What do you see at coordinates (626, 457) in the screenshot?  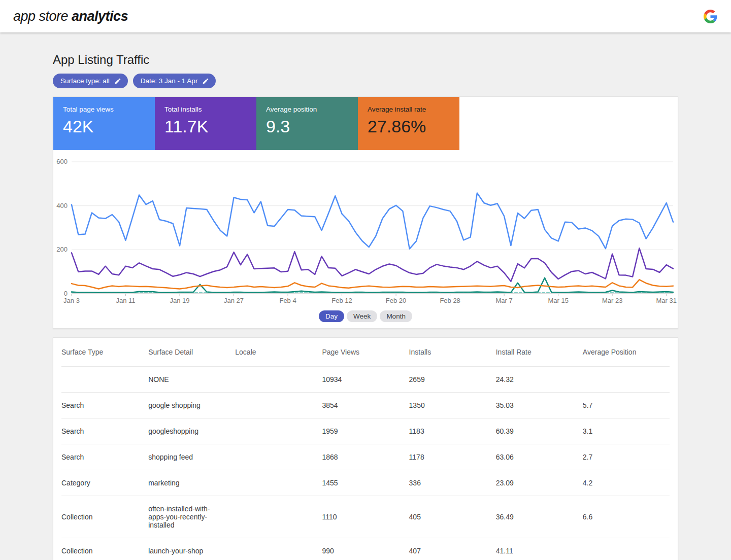 I see `cell-average_position: 2.7` at bounding box center [626, 457].